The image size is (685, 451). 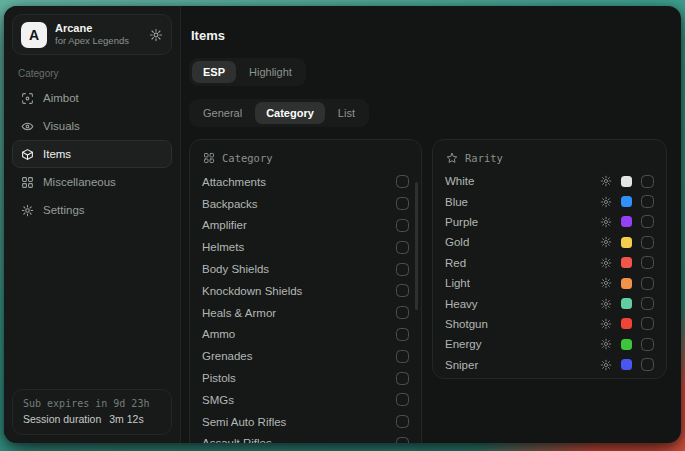 What do you see at coordinates (306, 400) in the screenshot?
I see `category-row: SMGs` at bounding box center [306, 400].